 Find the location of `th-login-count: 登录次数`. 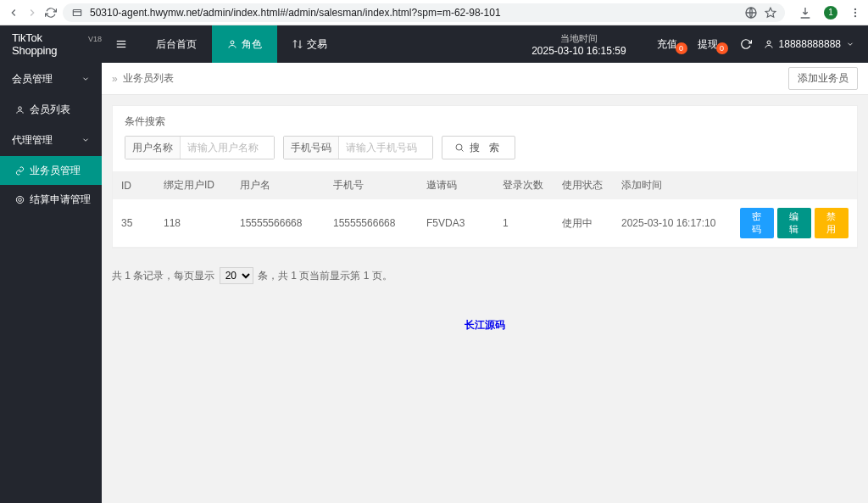

th-login-count: 登录次数 is located at coordinates (524, 185).